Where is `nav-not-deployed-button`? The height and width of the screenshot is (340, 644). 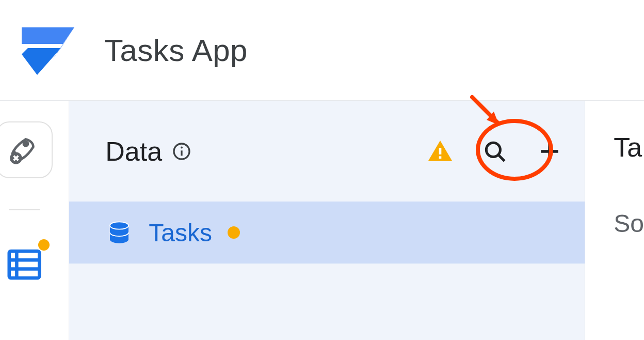 nav-not-deployed-button is located at coordinates (26, 150).